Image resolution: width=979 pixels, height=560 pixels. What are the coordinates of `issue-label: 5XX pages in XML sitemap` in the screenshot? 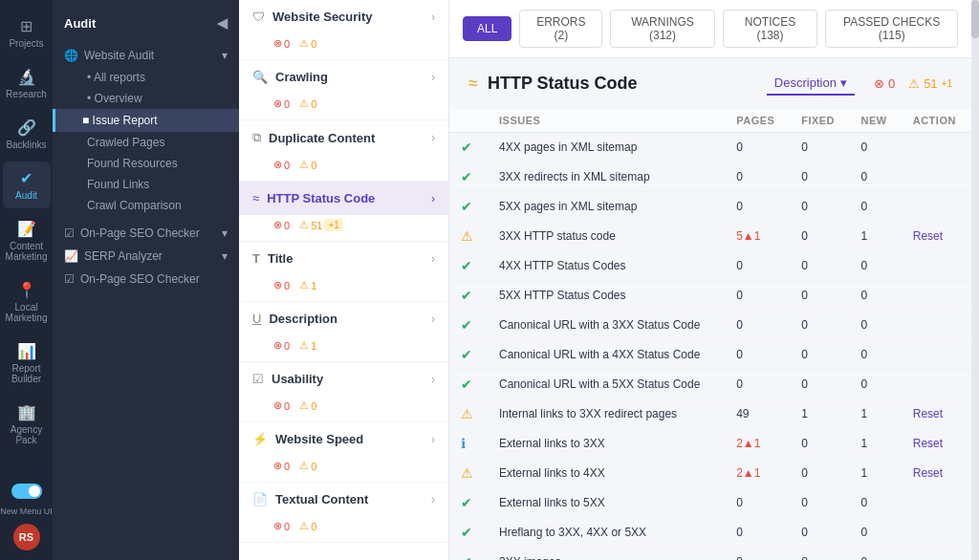 It's located at (606, 206).